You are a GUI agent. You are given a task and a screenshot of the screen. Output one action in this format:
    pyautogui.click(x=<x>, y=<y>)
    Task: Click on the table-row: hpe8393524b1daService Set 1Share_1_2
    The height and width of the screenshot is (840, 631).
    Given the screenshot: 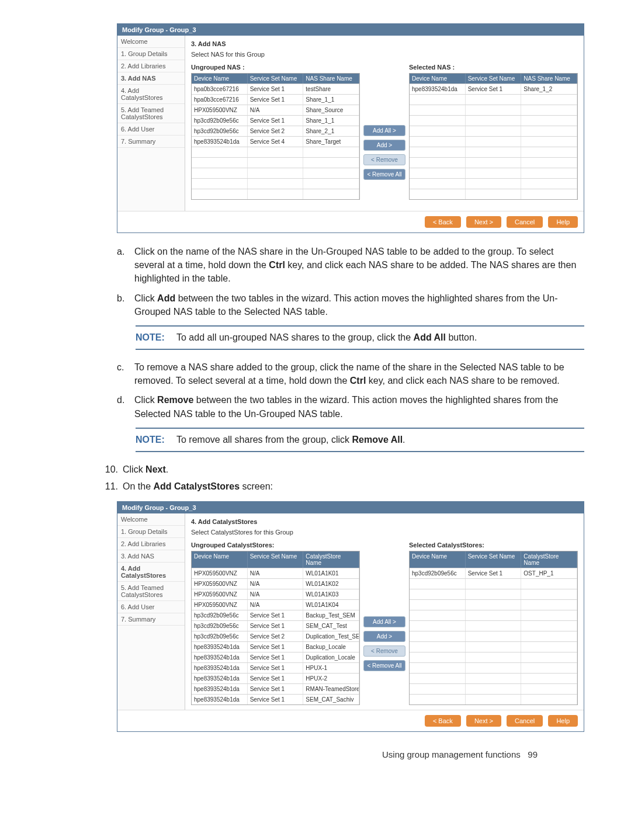 What is the action you would take?
    pyautogui.click(x=493, y=89)
    